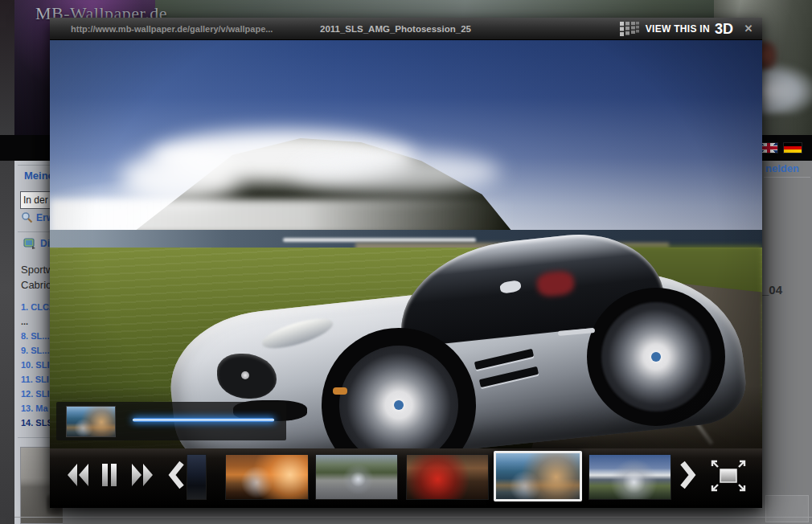 This screenshot has width=812, height=524. What do you see at coordinates (37, 423) in the screenshot?
I see `sidebar-item-14-active: 14. SLS` at bounding box center [37, 423].